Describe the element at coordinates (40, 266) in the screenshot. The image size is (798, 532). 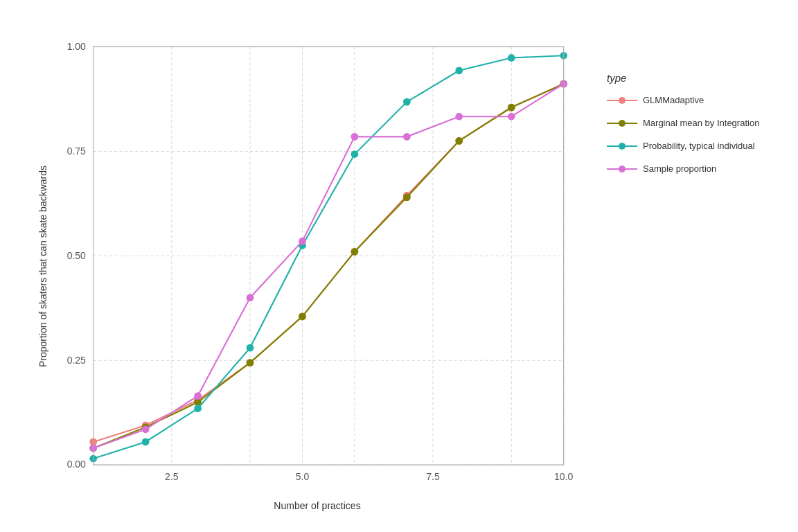
I see `y-axis-label: Proportion of skaters that can skate bac…` at that location.